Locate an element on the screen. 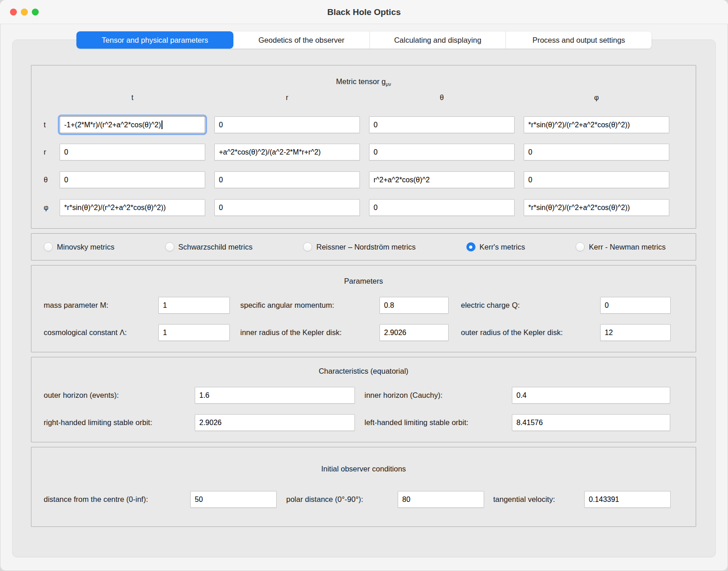 This screenshot has height=571, width=728. window-title: Black Hole Optics is located at coordinates (364, 12).